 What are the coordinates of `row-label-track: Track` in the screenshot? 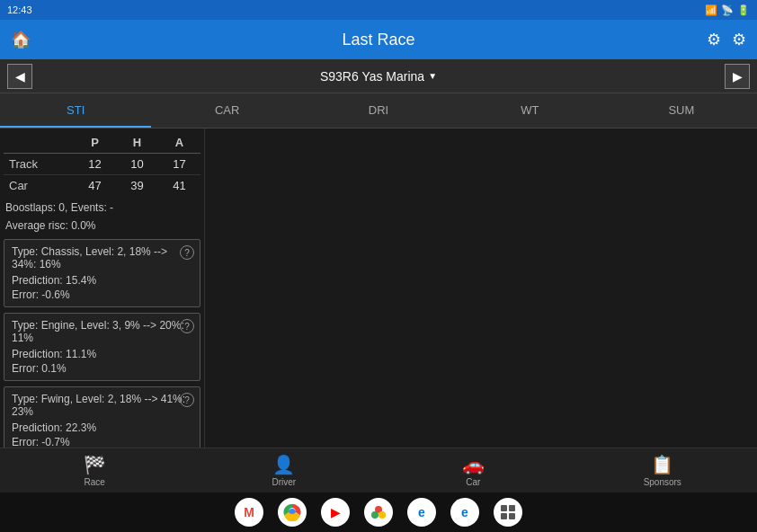 It's located at (39, 164).